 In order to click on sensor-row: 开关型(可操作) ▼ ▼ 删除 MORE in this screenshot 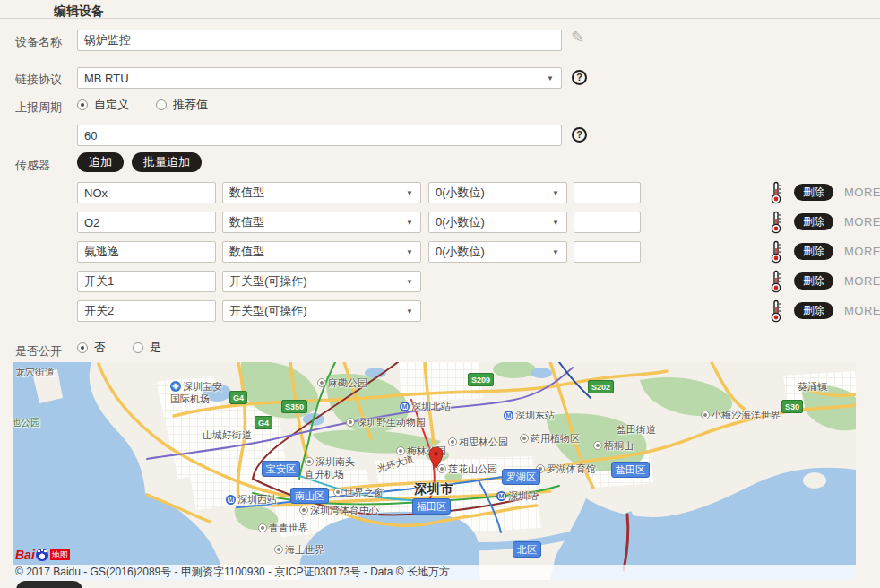, I will do `click(479, 281)`.